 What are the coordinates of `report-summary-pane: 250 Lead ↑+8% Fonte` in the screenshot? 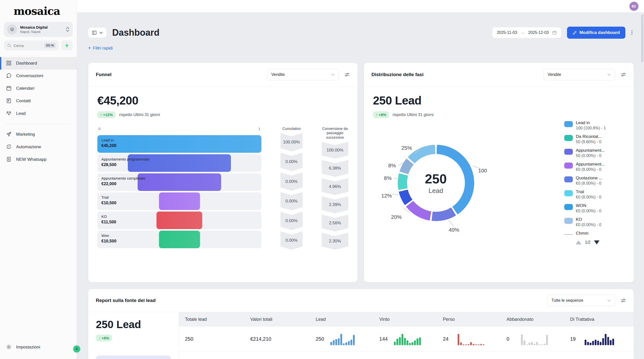 It's located at (134, 336).